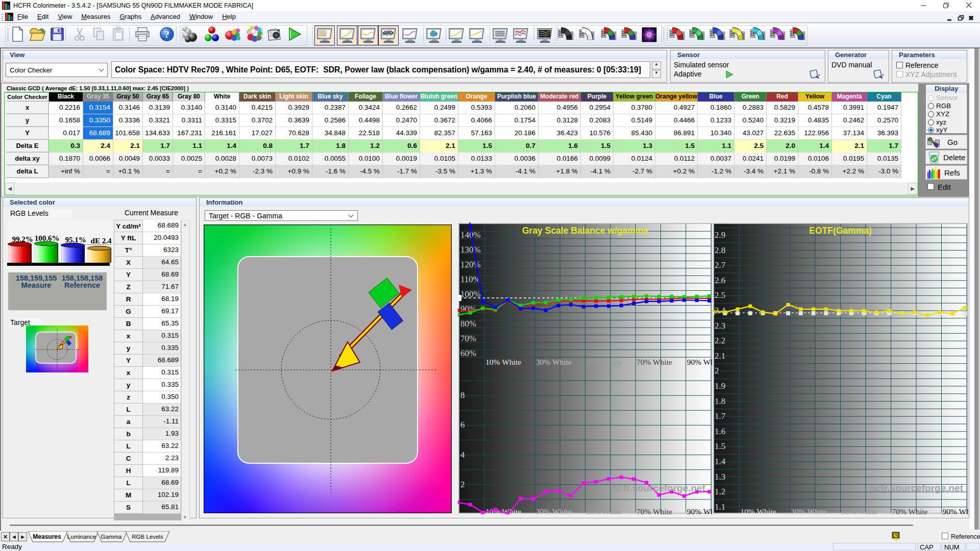  What do you see at coordinates (720, 341) in the screenshot?
I see `svg-text: 2.2` at bounding box center [720, 341].